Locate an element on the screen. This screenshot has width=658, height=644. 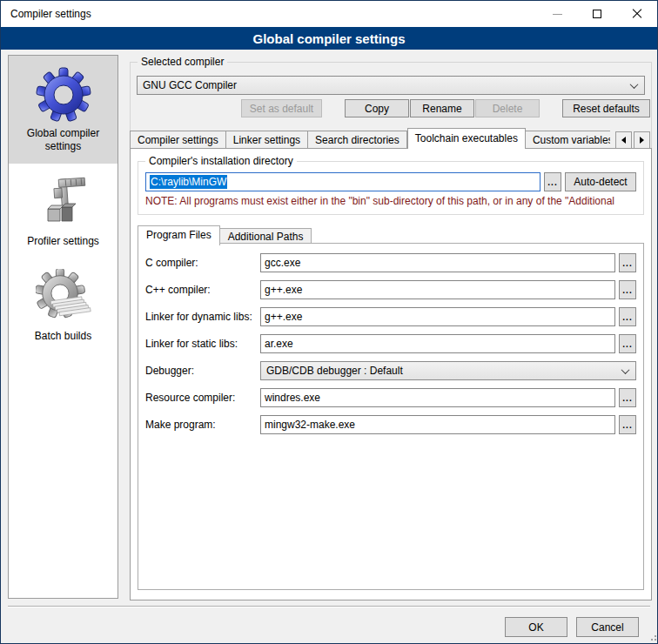
compiler-select-value: GNU GCC Compiler is located at coordinates (190, 85).